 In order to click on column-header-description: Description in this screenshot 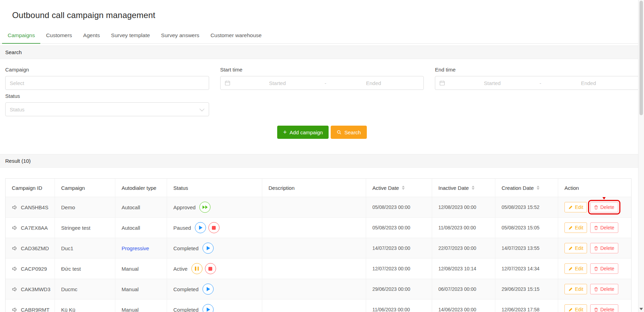, I will do `click(314, 188)`.